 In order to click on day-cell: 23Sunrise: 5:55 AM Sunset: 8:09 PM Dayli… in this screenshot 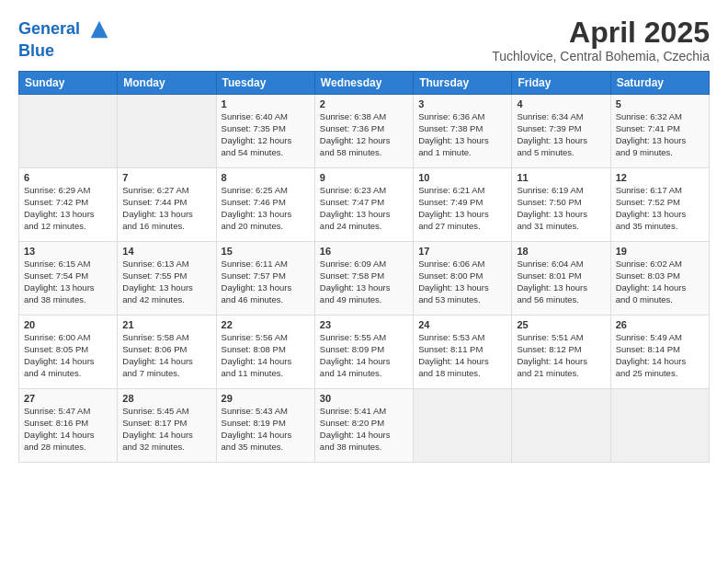, I will do `click(364, 352)`.